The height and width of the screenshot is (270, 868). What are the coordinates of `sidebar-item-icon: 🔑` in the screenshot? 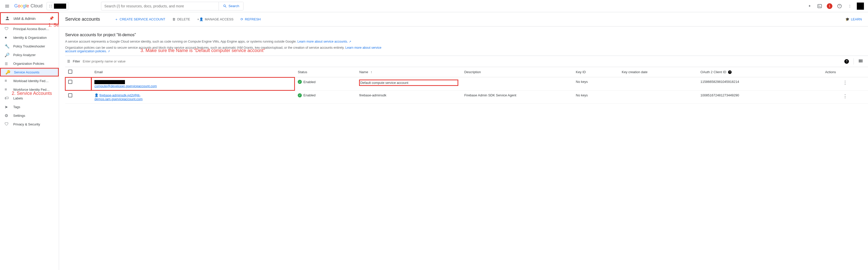 It's located at (7, 72).